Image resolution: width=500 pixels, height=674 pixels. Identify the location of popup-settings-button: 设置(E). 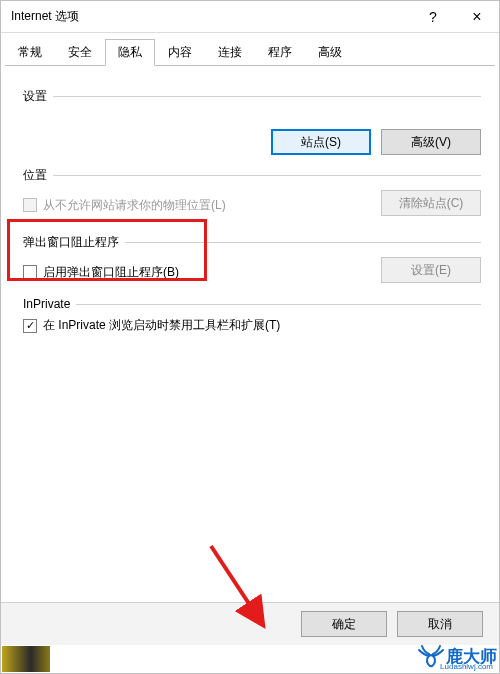
(431, 270).